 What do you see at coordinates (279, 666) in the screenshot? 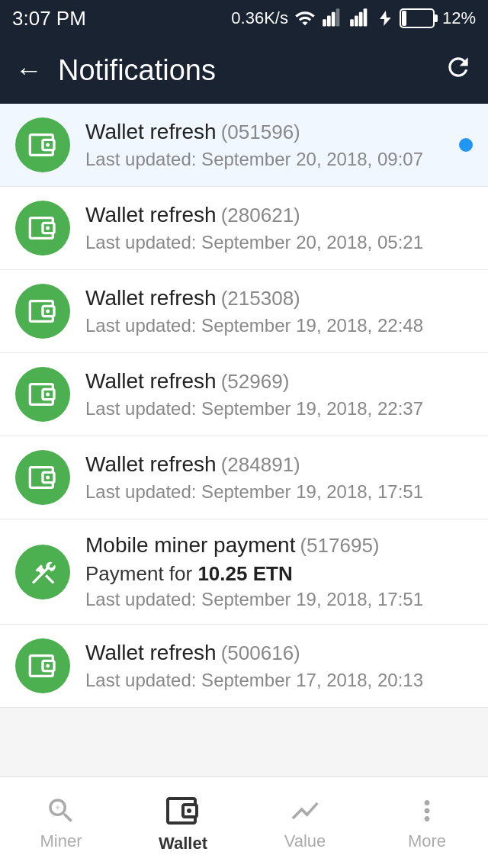
I see `notification-content: Wallet refresh(500616)Last updated: Sept…` at bounding box center [279, 666].